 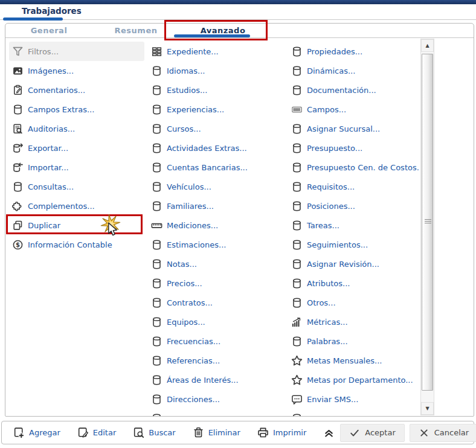 I want to click on menu-item: Consultas..., so click(x=77, y=187).